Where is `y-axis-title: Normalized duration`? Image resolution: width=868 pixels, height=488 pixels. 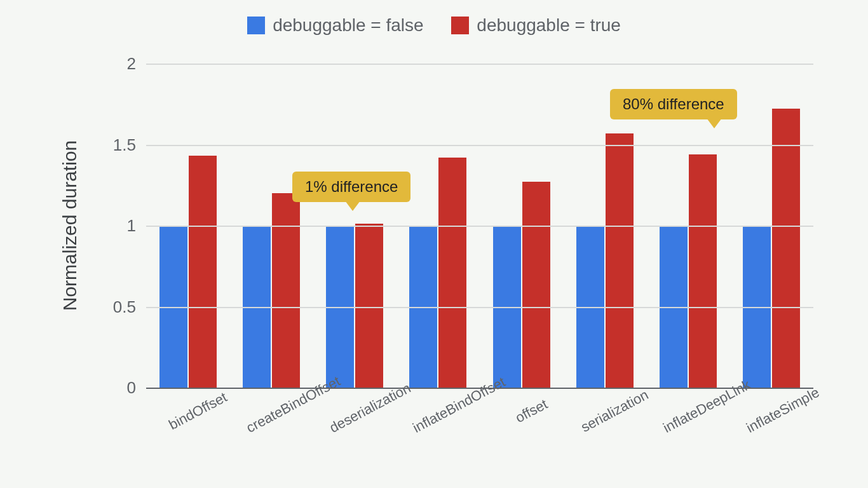 y-axis-title: Normalized duration is located at coordinates (70, 226).